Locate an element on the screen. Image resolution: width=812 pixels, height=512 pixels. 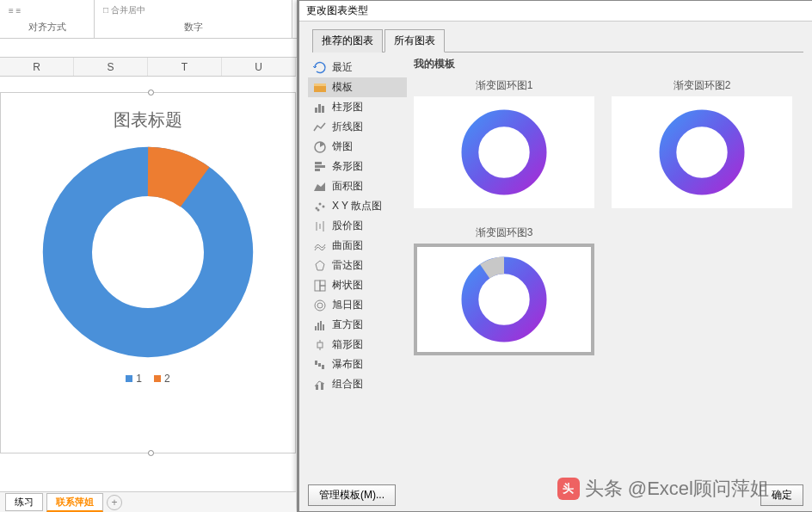
watermark-logo-icon: 头 is located at coordinates (569, 489).